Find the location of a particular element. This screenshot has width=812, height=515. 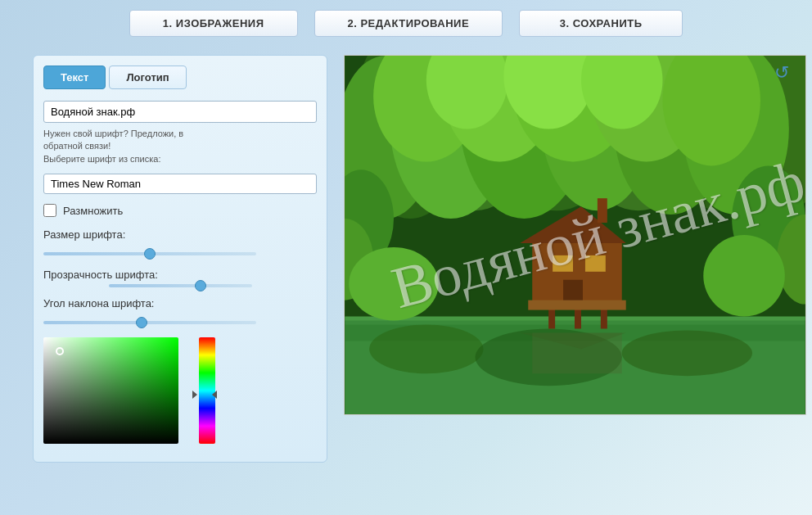

opacity-slider is located at coordinates (180, 286).